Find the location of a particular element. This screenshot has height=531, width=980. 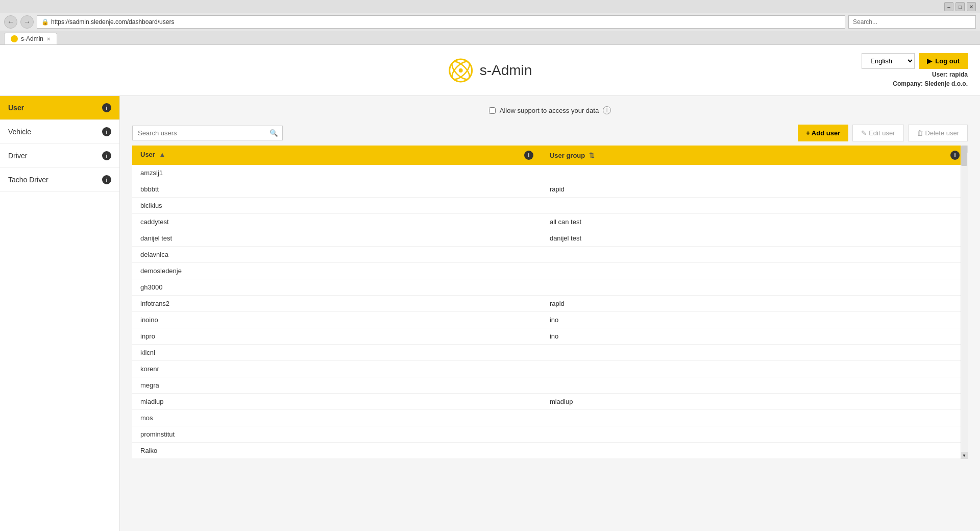

sidebar-item-tacho-driver: Tacho Driver i is located at coordinates (60, 180).